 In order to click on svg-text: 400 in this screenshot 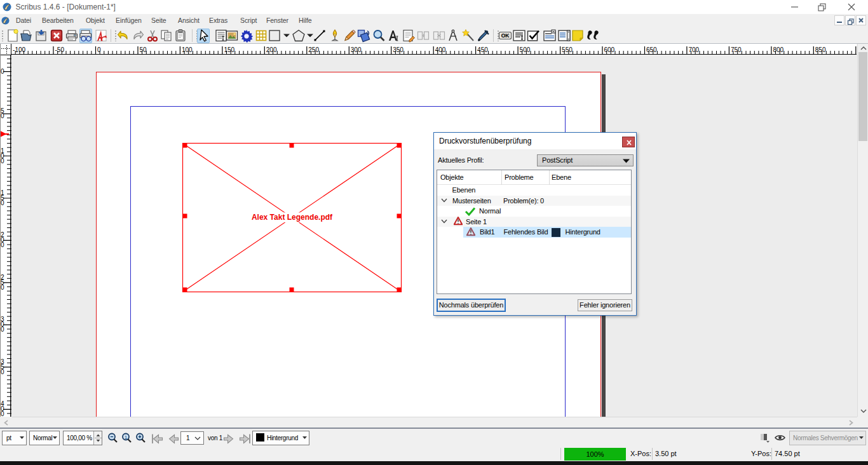, I will do `click(441, 50)`.